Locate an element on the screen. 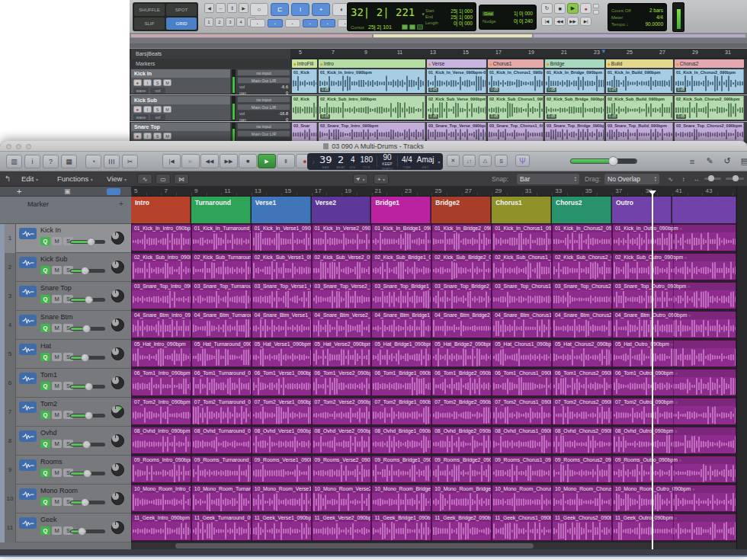 This screenshot has height=560, width=747. io-button: no input is located at coordinates (264, 73).